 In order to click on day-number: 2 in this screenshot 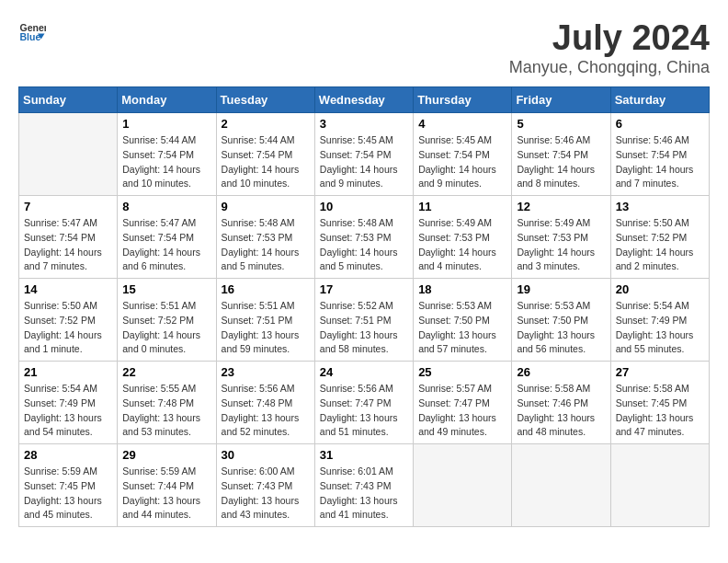, I will do `click(266, 123)`.